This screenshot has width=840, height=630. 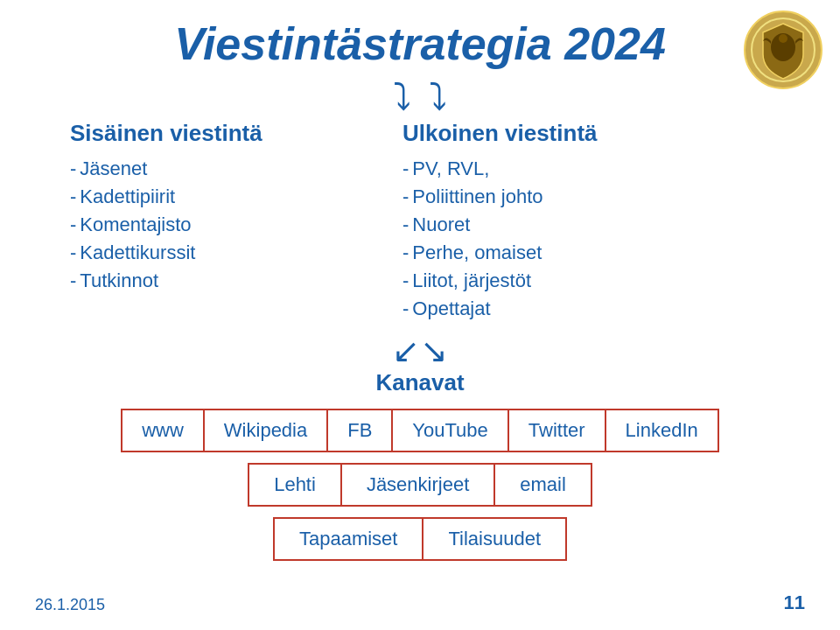 What do you see at coordinates (402, 97) in the screenshot?
I see `arrow-left-icon: ⤵` at bounding box center [402, 97].